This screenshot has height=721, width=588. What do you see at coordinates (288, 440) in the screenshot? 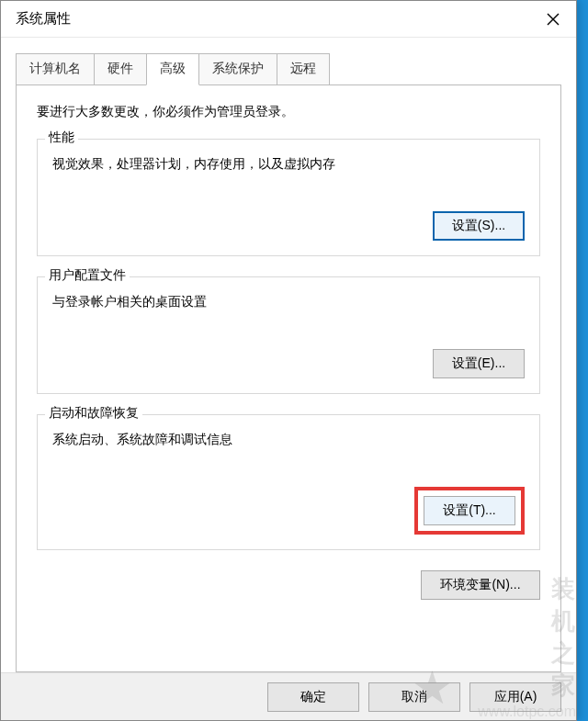
I see `group-desc-startup-recovery: 系统启动、系统故障和调试信息` at bounding box center [288, 440].